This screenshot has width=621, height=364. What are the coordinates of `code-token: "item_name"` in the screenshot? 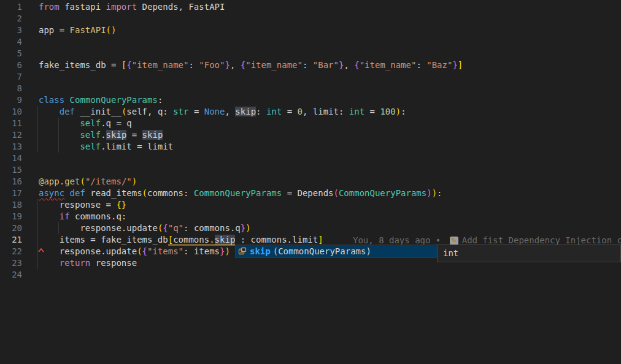 It's located at (161, 65).